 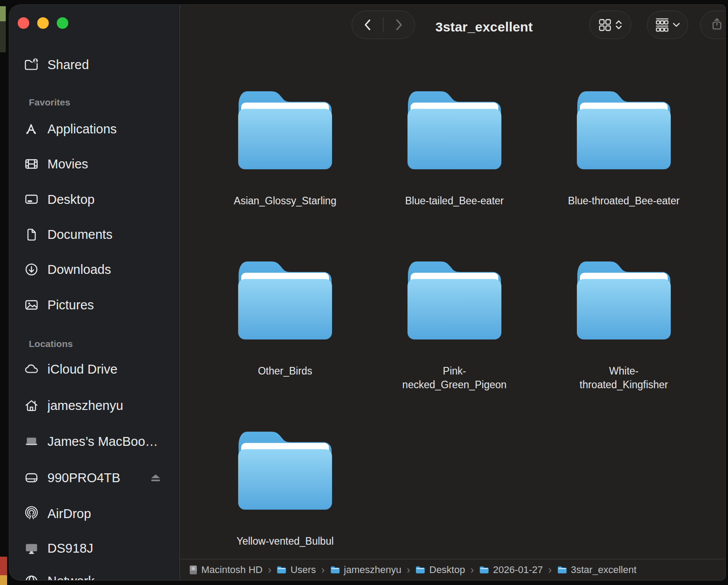 I want to click on sidebar-item-macbook: James’s MacBoo…, so click(x=97, y=441).